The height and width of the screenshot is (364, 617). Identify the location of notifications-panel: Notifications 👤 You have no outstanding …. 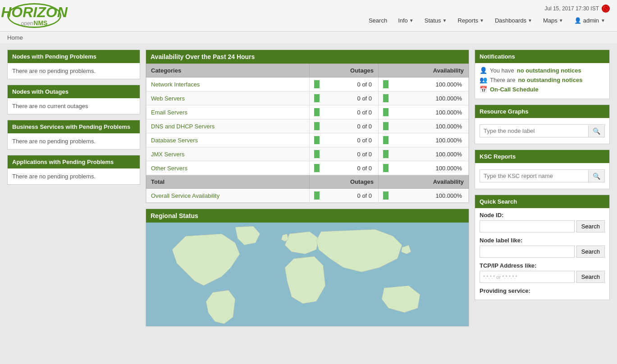
(542, 74).